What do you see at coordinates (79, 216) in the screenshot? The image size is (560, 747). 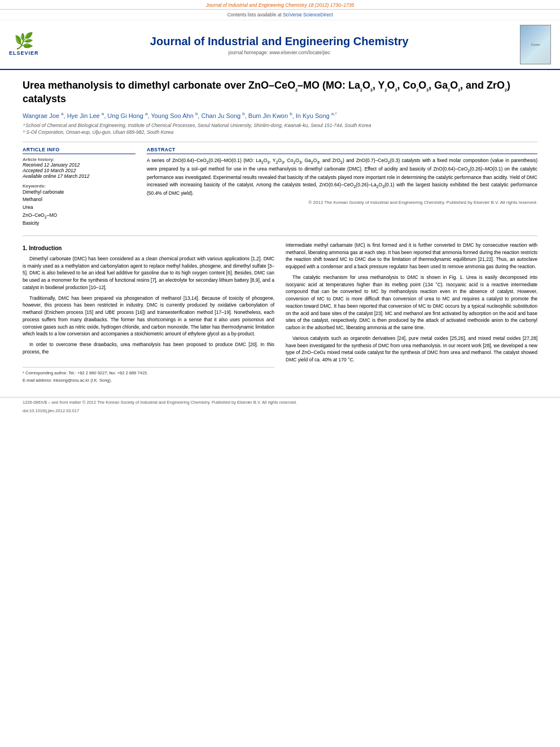 I see `keyword-4: ZnO–CeO2–MO` at bounding box center [79, 216].